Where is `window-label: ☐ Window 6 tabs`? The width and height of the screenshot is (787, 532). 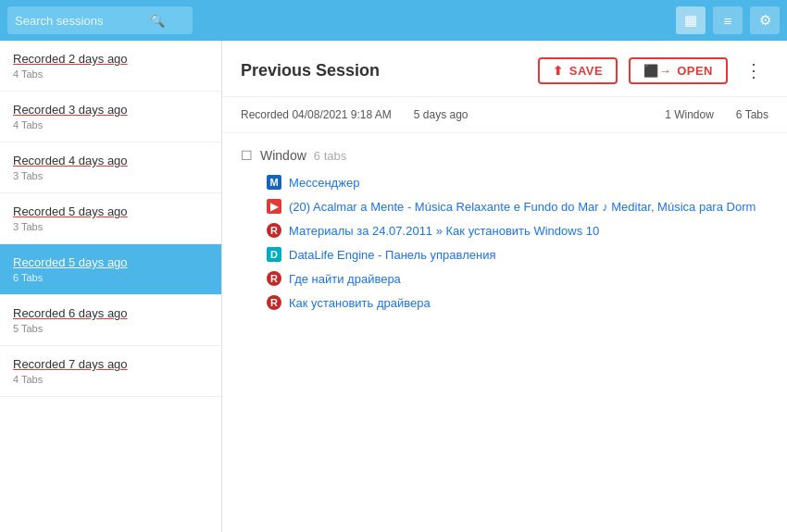 window-label: ☐ Window 6 tabs is located at coordinates (505, 155).